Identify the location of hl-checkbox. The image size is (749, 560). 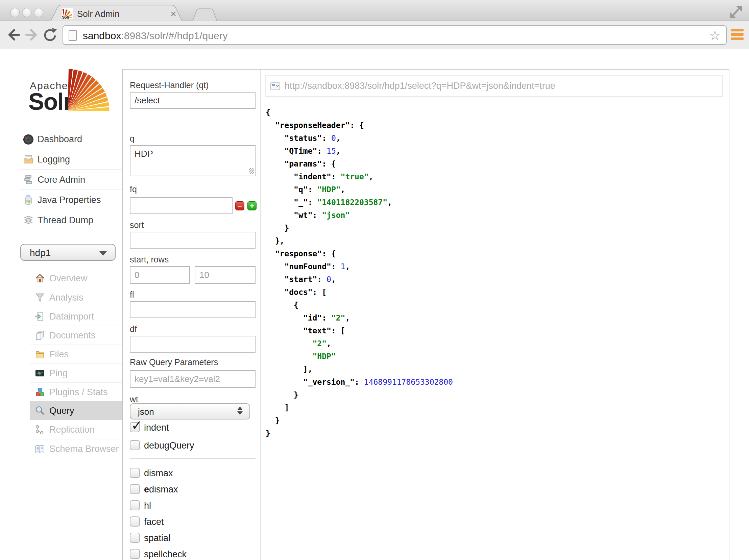
(135, 505).